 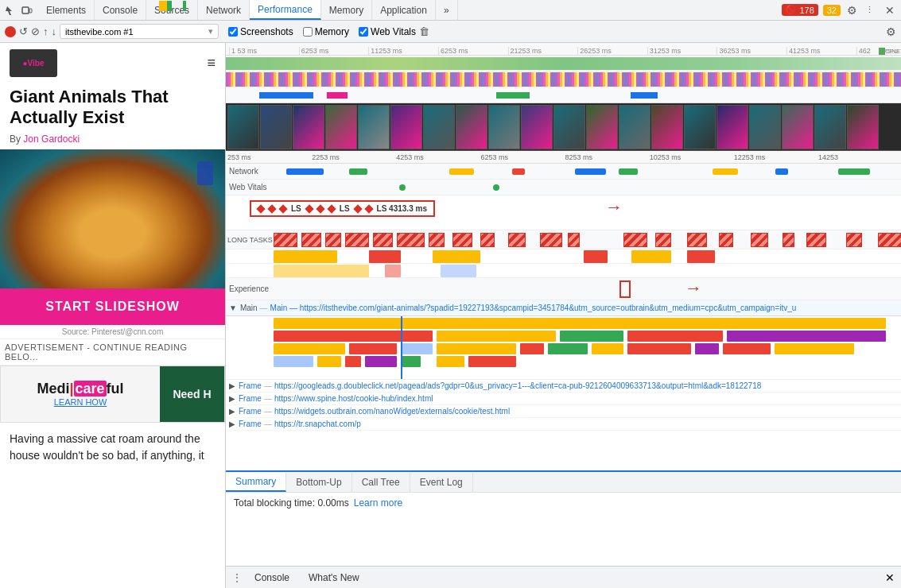 What do you see at coordinates (35, 32) in the screenshot?
I see `clear-icon: ⊘` at bounding box center [35, 32].